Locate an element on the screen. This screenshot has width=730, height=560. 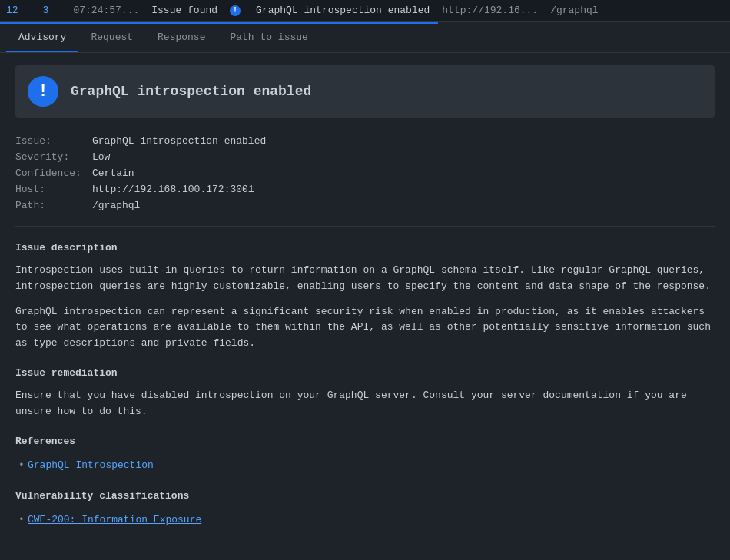
references-title: References is located at coordinates (365, 441).